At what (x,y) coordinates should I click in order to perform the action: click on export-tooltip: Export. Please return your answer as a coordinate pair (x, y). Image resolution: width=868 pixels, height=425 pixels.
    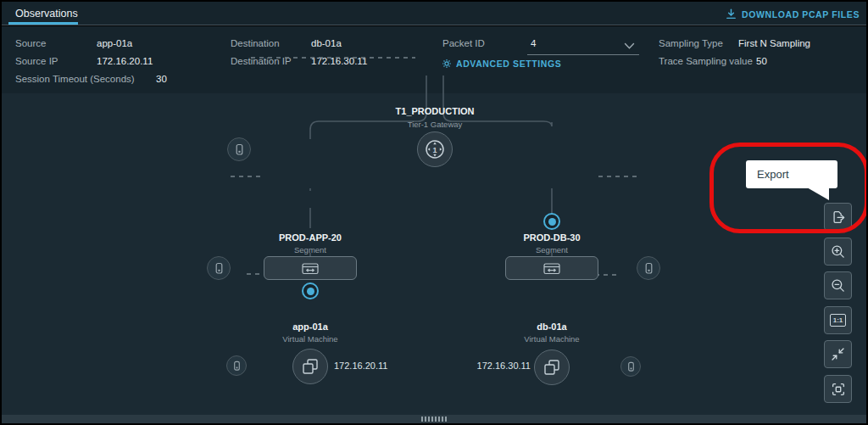
    Looking at the image, I should click on (792, 175).